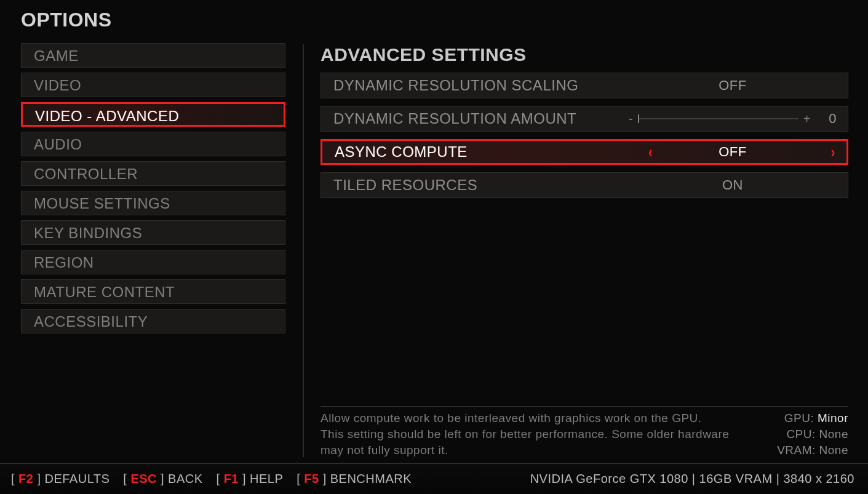  What do you see at coordinates (482, 152) in the screenshot?
I see `setting-label: ASYNC COMPUTE` at bounding box center [482, 152].